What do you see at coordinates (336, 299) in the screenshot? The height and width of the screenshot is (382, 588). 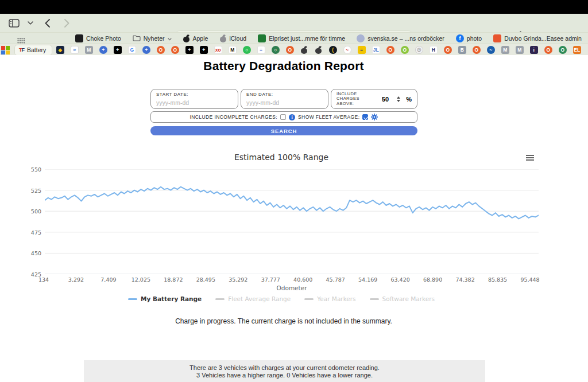 I see `legend-label: Year Markers` at bounding box center [336, 299].